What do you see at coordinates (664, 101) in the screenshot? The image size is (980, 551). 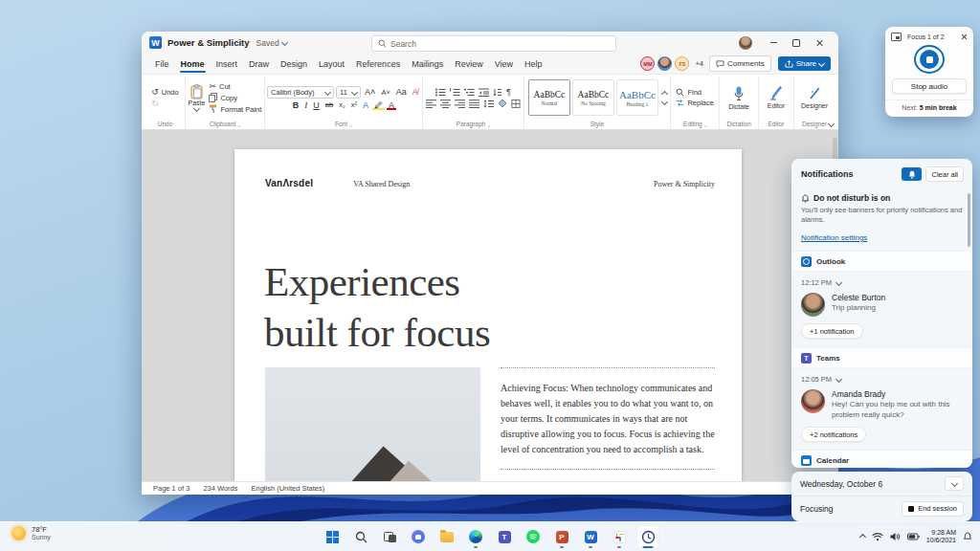 I see `style-gallery-down` at bounding box center [664, 101].